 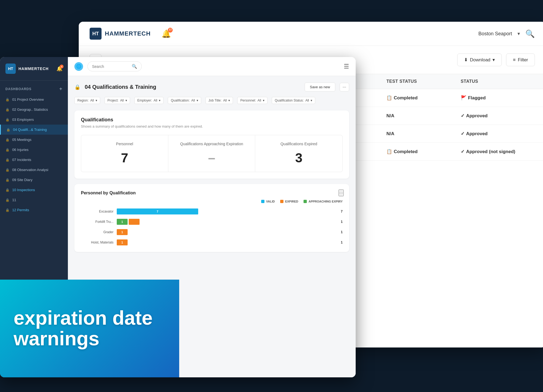 What do you see at coordinates (121, 87) in the screenshot?
I see `dashboard-title: 04 Qualifications & Training` at bounding box center [121, 87].